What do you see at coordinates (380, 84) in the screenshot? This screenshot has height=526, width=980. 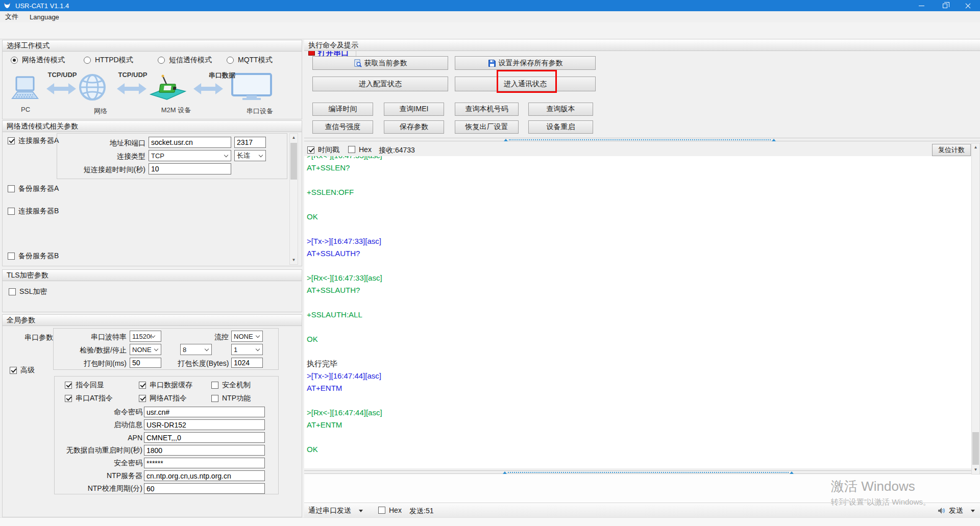 I see `enter-config-button: 进入配置状态` at bounding box center [380, 84].